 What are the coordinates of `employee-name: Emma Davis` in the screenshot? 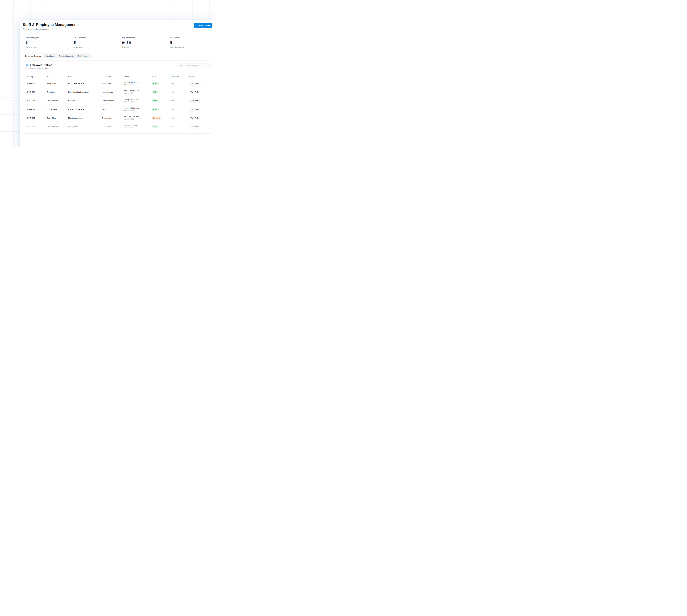 It's located at (58, 109).